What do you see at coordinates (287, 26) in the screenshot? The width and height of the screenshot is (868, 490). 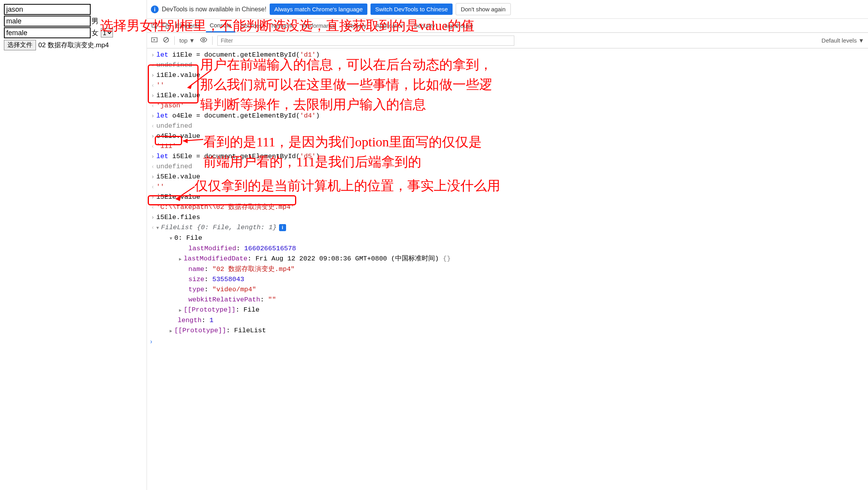 I see `annotation-text: 选择男女性别框里，不能判断选没选，直接获取到的是value的值` at bounding box center [287, 26].